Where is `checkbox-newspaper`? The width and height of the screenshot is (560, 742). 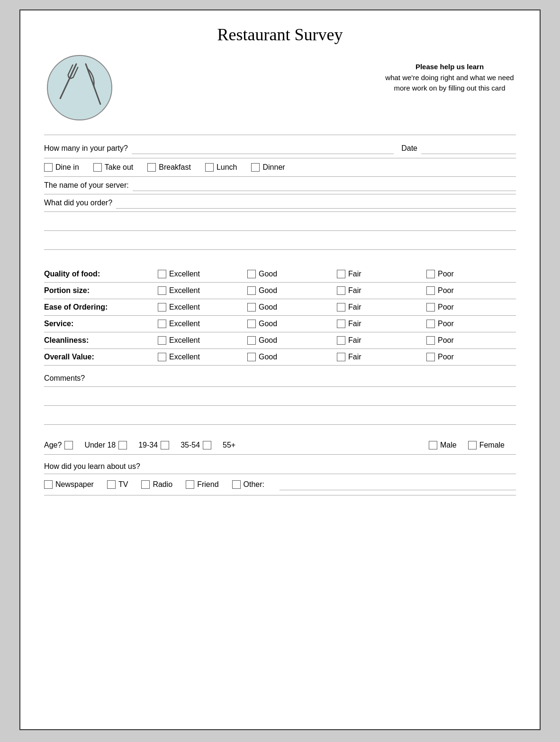
checkbox-newspaper is located at coordinates (48, 485).